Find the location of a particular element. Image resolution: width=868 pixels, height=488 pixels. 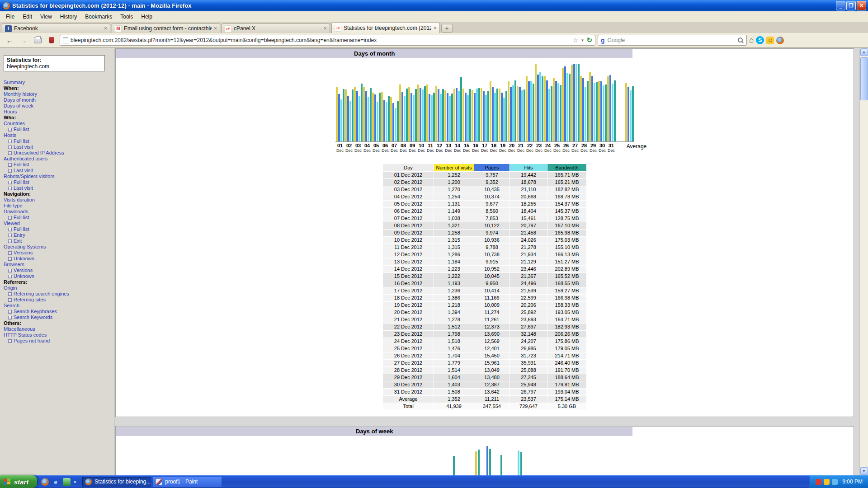

firefox-quicklaunch-icon is located at coordinates (45, 482).